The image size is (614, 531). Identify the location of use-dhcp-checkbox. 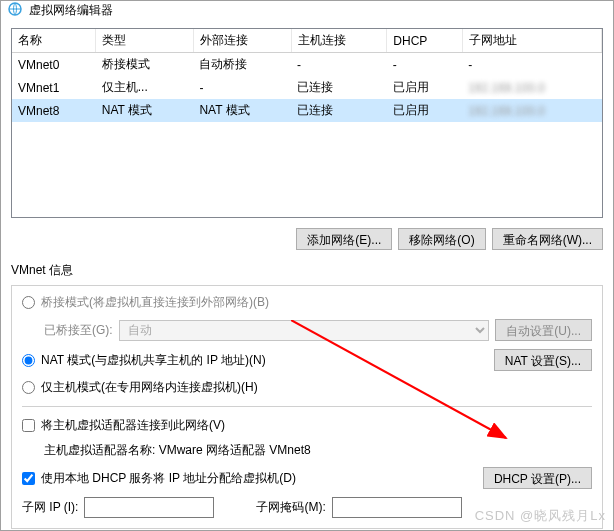
(28, 478).